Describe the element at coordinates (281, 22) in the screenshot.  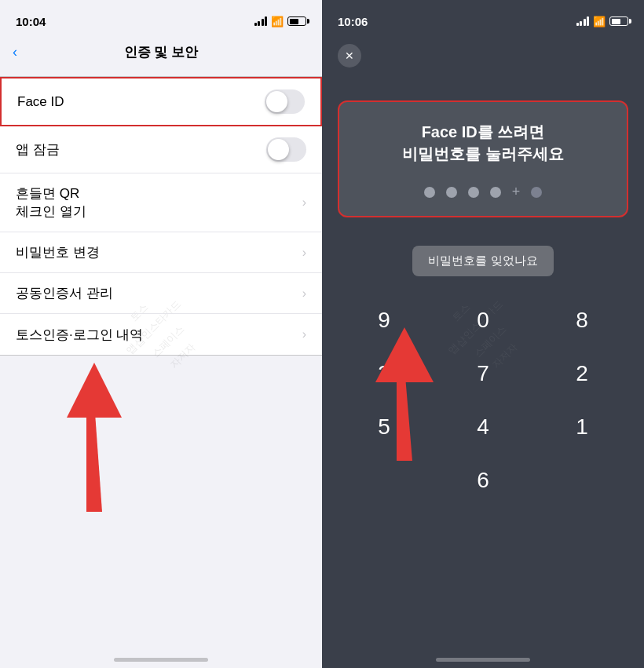
I see `status-icons-left: 📶` at that location.